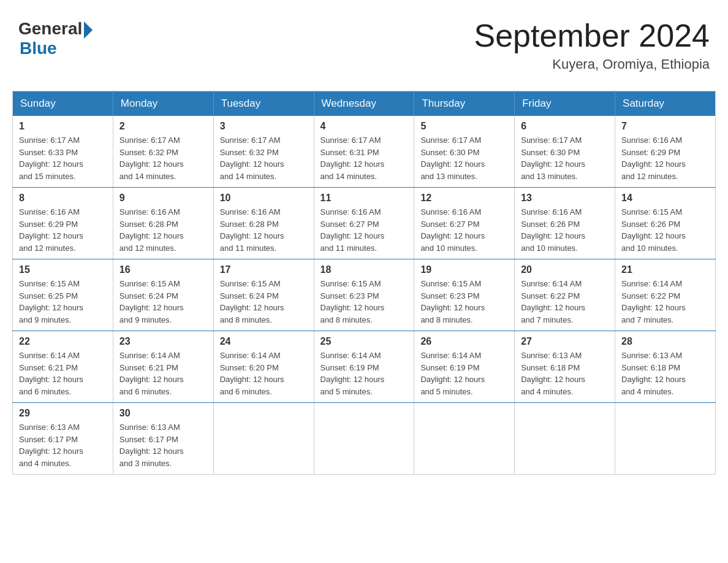 The image size is (728, 563). Describe the element at coordinates (264, 126) in the screenshot. I see `day-number: 3` at that location.